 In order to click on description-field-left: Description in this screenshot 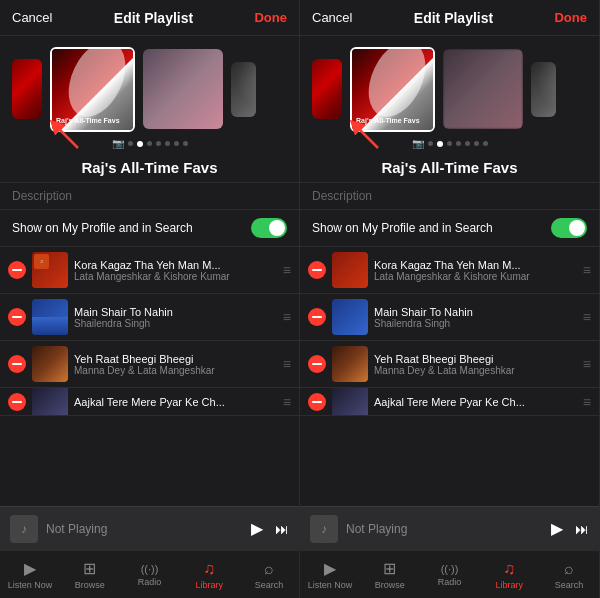, I will do `click(150, 196)`.